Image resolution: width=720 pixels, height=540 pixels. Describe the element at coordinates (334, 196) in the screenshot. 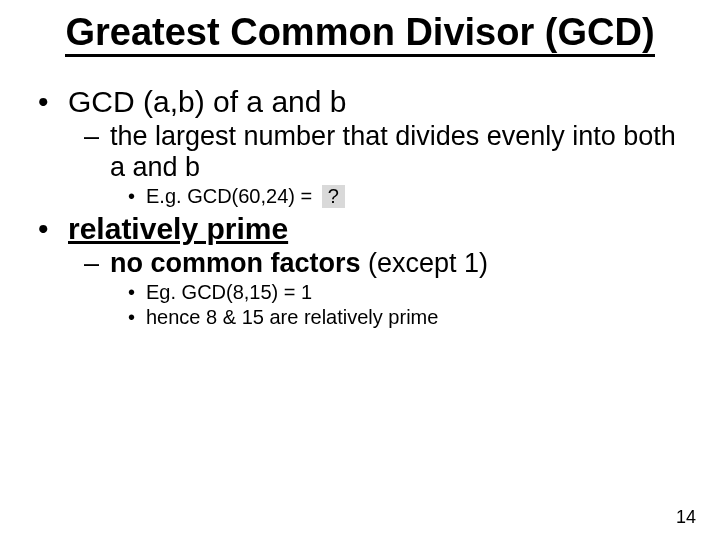

I see `answer-box: ?` at that location.